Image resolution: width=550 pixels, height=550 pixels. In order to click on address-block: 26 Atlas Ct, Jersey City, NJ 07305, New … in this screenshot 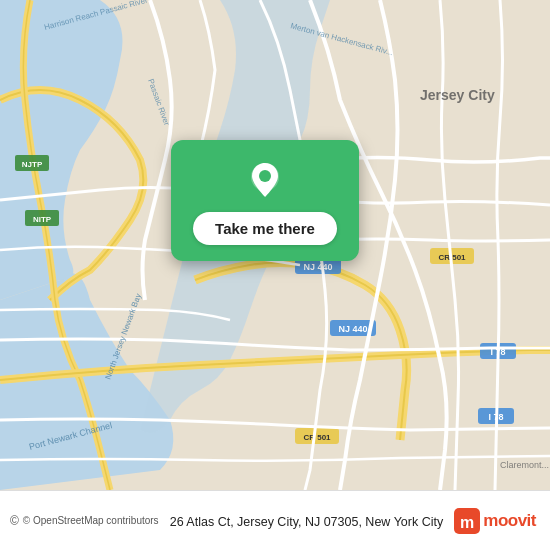, I will do `click(307, 521)`.